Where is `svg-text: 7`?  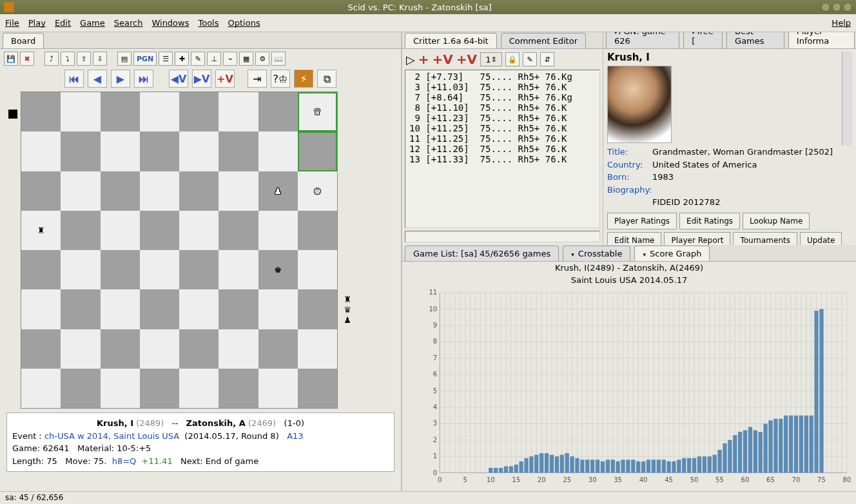 svg-text: 7 is located at coordinates (435, 358).